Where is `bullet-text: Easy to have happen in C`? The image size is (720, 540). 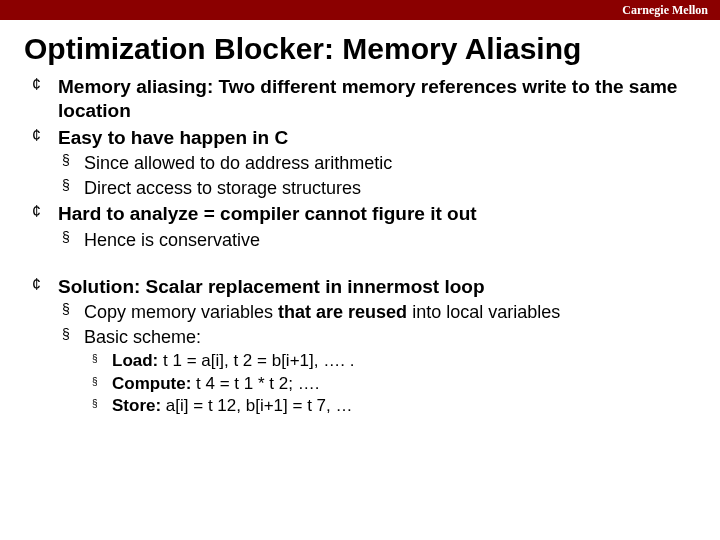
bullet-text: Easy to have happen in C is located at coordinates (377, 138).